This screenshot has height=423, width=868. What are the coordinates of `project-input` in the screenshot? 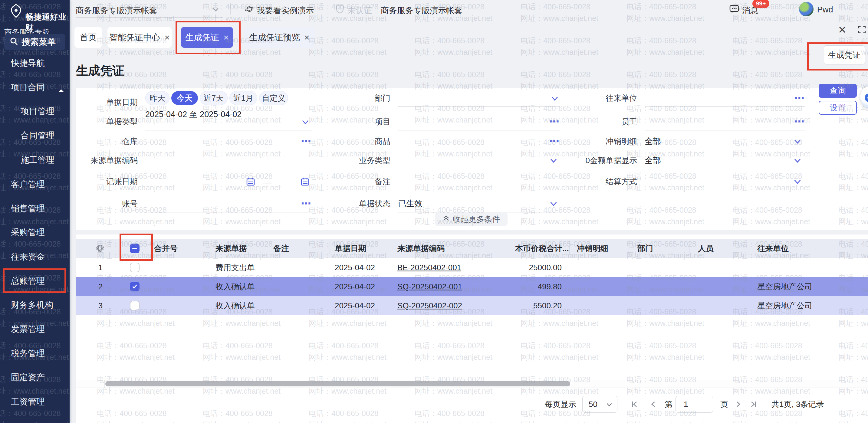 It's located at (479, 122).